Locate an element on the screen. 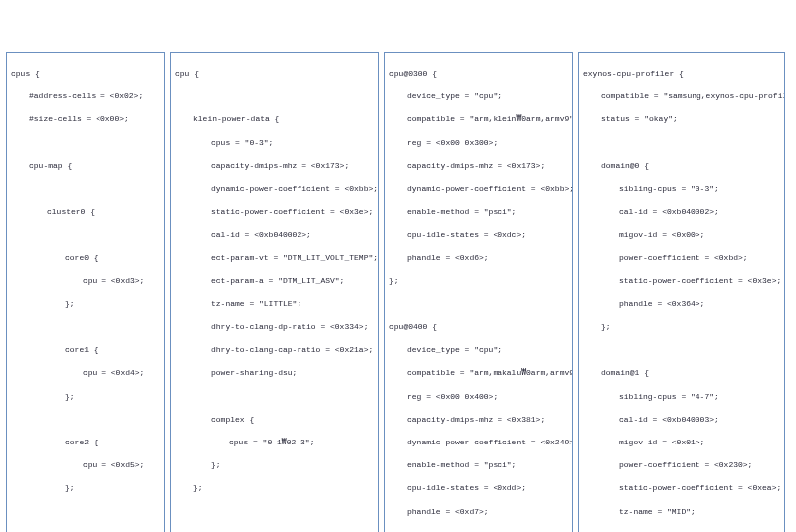 This screenshot has width=796, height=532. cpu0300-idle: cpu-idle-states = <0xdc>; is located at coordinates (479, 235).